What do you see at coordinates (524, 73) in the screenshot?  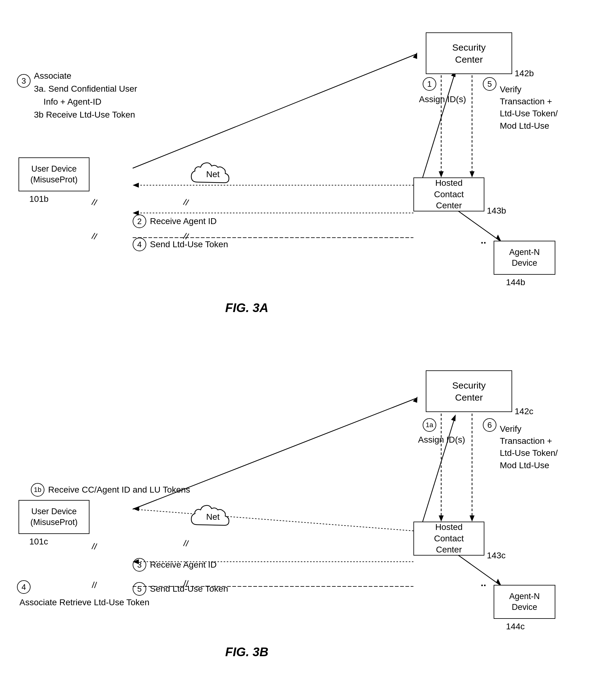 I see `security-center-id-3a: 142b` at bounding box center [524, 73].